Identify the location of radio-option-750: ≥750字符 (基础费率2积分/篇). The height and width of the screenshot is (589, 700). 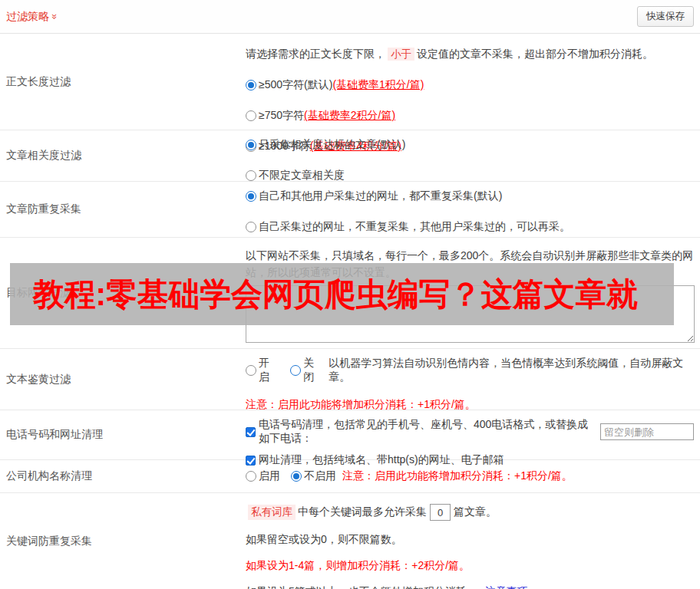
(470, 116).